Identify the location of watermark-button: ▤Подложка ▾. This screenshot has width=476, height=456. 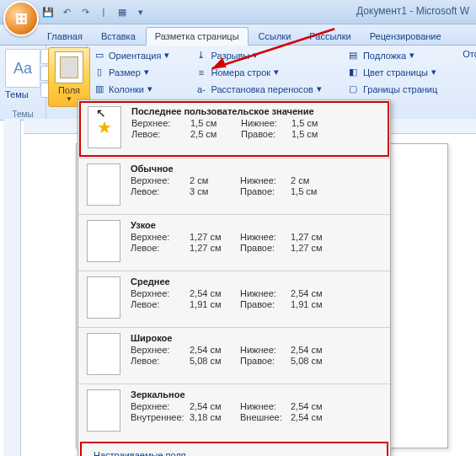
(393, 56).